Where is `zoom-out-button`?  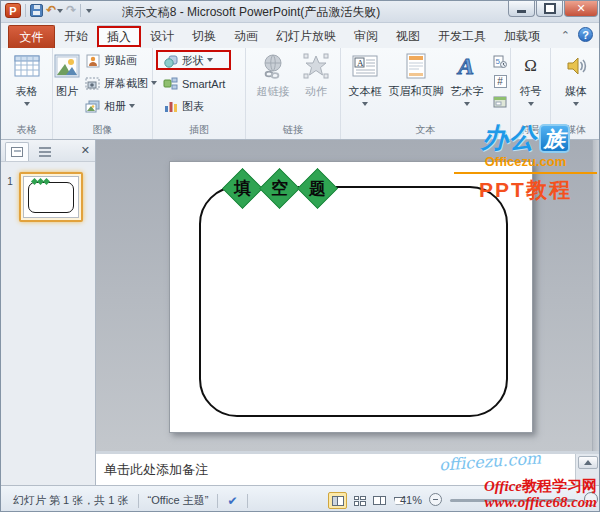
zoom-out-button is located at coordinates (436, 500).